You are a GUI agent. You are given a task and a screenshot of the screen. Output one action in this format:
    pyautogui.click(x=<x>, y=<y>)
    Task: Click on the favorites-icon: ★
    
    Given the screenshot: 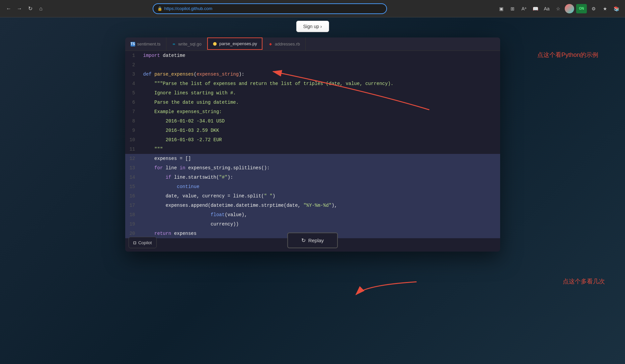 What is the action you would take?
    pyautogui.click(x=605, y=9)
    